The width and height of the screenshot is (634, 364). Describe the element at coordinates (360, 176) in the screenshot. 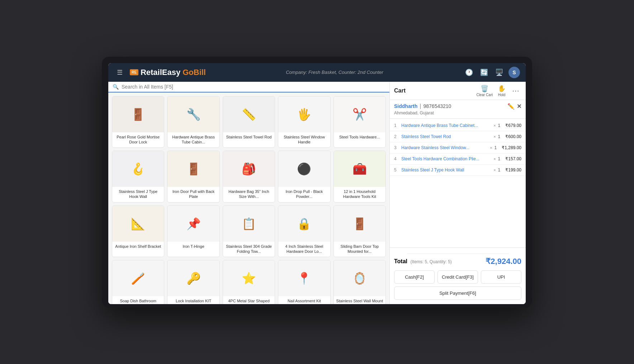

I see `product-card: 🧰 12 in 1 Household Hardware Tools Kit` at that location.